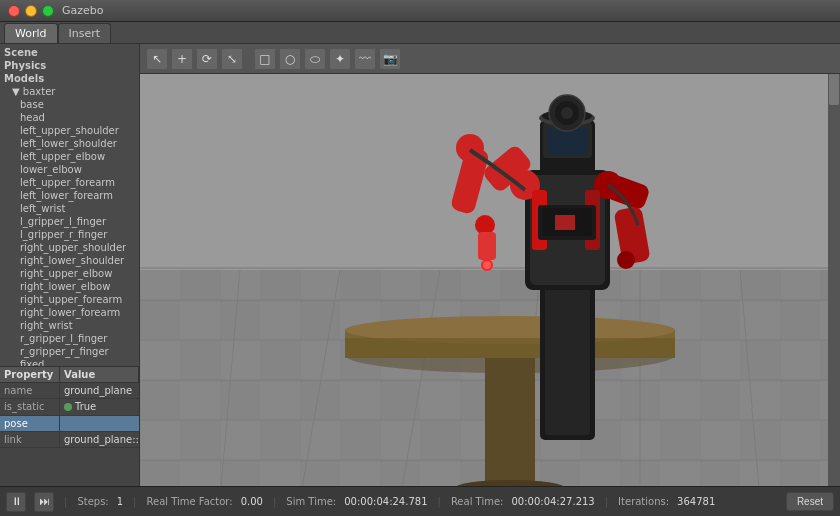 This screenshot has width=840, height=516. I want to click on sidebar: ScenePhysicsModels▼ baxterbaseheadleft_u…, so click(70, 265).